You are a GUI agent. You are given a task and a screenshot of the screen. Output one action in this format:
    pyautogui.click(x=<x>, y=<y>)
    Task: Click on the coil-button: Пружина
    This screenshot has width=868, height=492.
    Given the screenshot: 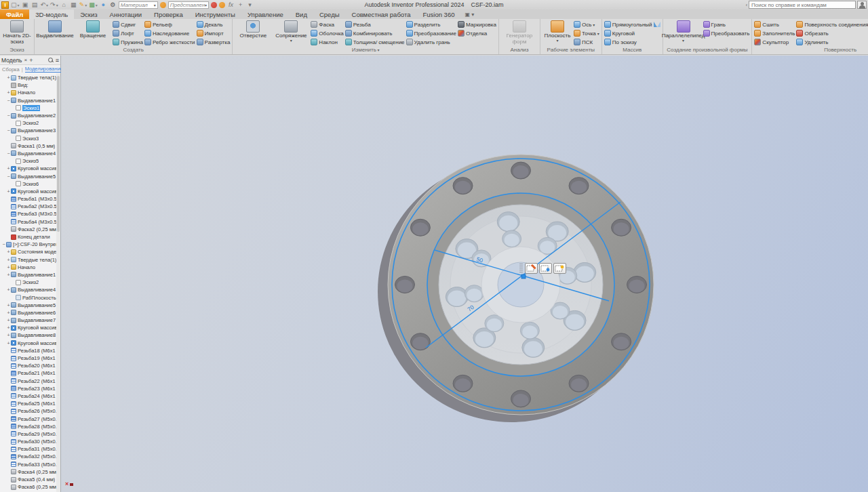 What is the action you would take?
    pyautogui.click(x=127, y=42)
    